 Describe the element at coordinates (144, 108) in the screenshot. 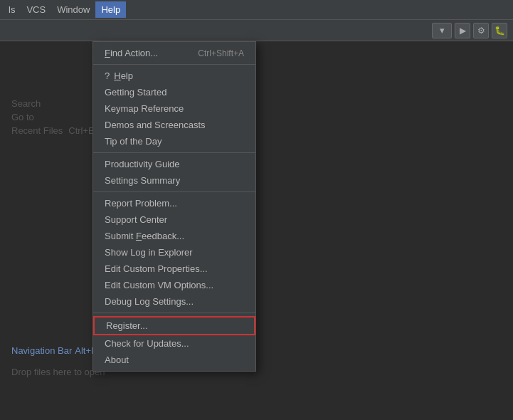

I see `menu-item-keymap-reference-label: Keymap Reference` at that location.